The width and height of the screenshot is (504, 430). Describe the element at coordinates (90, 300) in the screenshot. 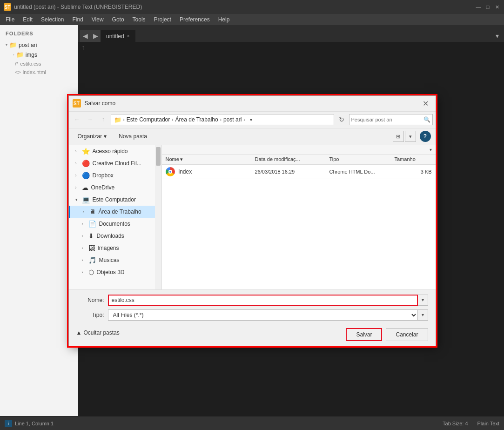

I see `name-label: Nome:` at that location.